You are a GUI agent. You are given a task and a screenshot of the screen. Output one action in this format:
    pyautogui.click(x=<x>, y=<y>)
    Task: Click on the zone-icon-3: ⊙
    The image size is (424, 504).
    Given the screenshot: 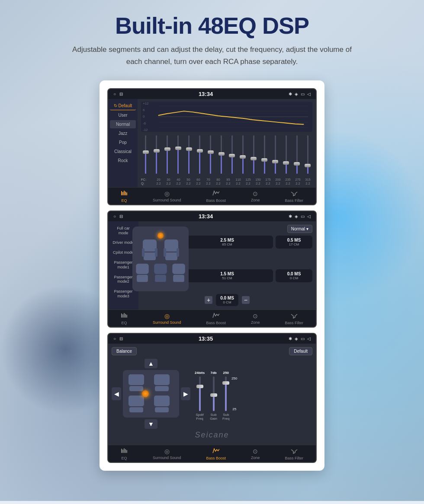 What is the action you would take?
    pyautogui.click(x=255, y=451)
    